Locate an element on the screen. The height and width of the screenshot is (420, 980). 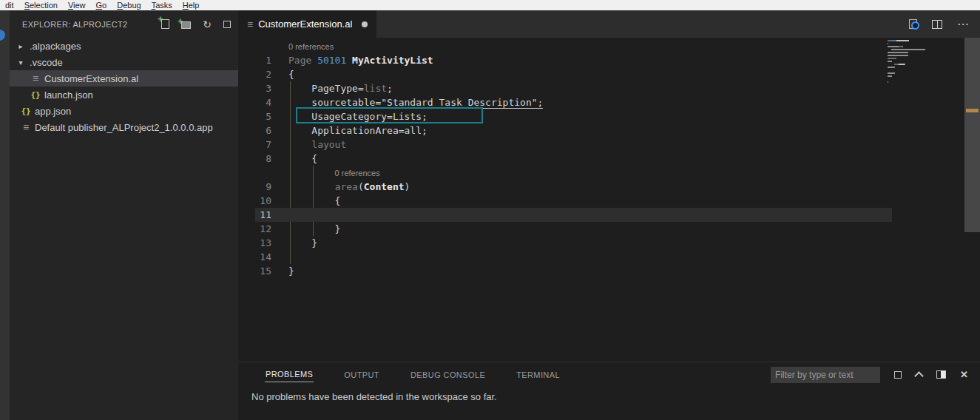
tree-item-default-publisher-alproject2-1-0-0-0-app: ≡Default publisher_ALProject2_1.0.0.0.ap… is located at coordinates (124, 127).